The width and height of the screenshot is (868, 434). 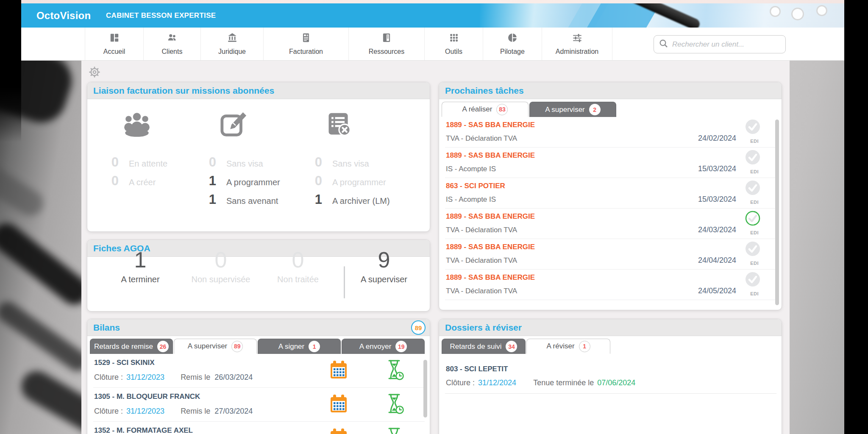 What do you see at coordinates (142, 182) in the screenshot?
I see `stat-label: A créer` at bounding box center [142, 182].